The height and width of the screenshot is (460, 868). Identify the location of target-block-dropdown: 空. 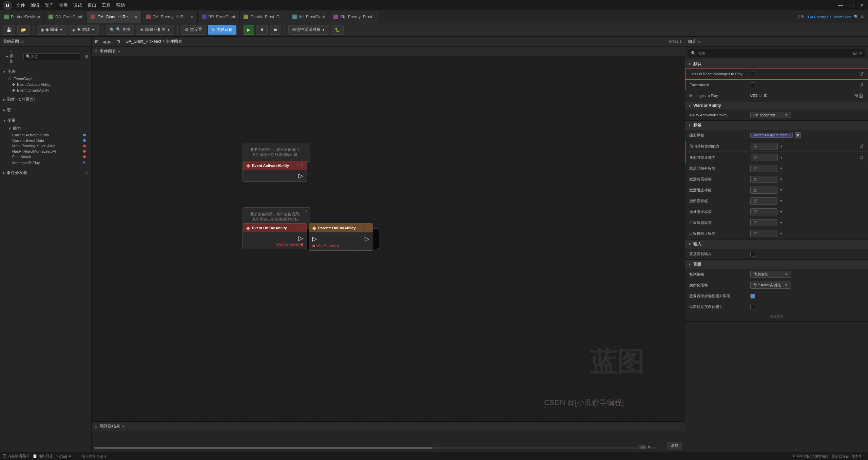
(764, 233).